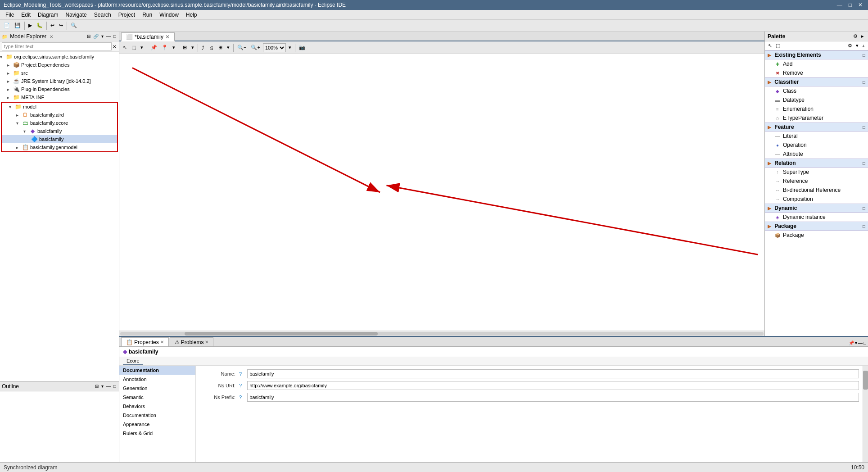 This screenshot has width=868, height=472. I want to click on nsprefix-help-icon: ?, so click(240, 397).